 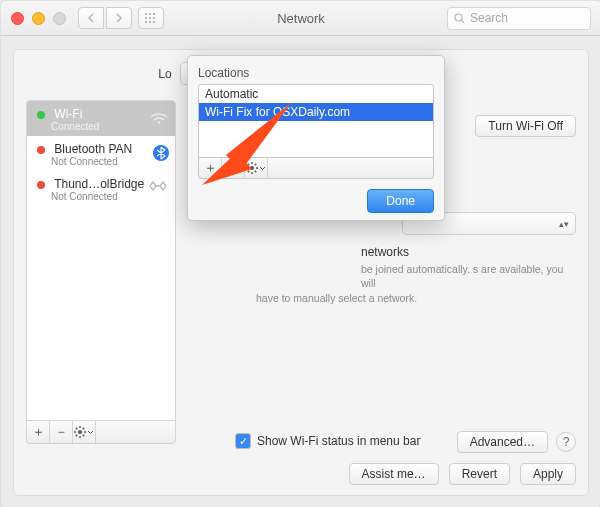 What do you see at coordinates (316, 138) in the screenshot?
I see `locations-popover: Locations Automatic Wi-Fi Fix for OSXDai…` at bounding box center [316, 138].